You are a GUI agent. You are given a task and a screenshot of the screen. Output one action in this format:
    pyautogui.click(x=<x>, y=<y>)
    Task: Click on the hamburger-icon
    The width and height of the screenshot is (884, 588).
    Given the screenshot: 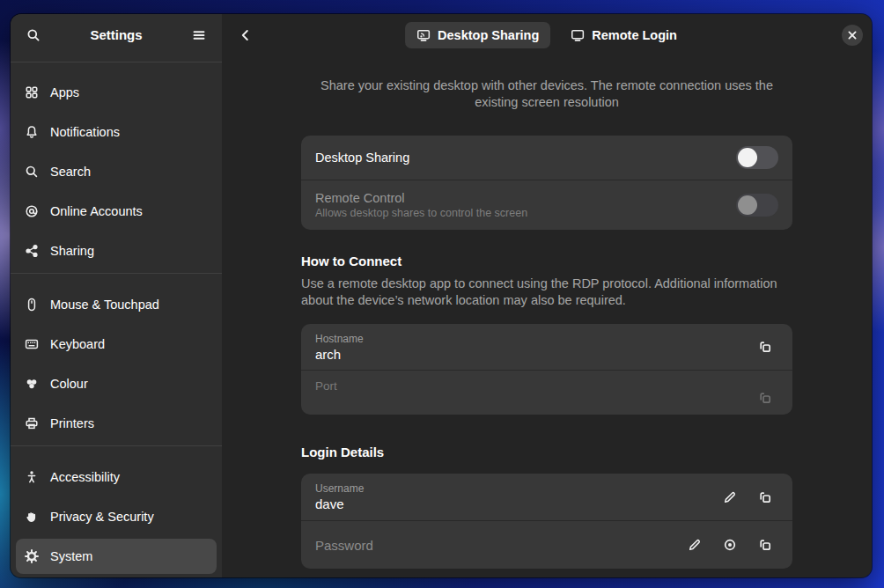 What is the action you would take?
    pyautogui.click(x=199, y=35)
    